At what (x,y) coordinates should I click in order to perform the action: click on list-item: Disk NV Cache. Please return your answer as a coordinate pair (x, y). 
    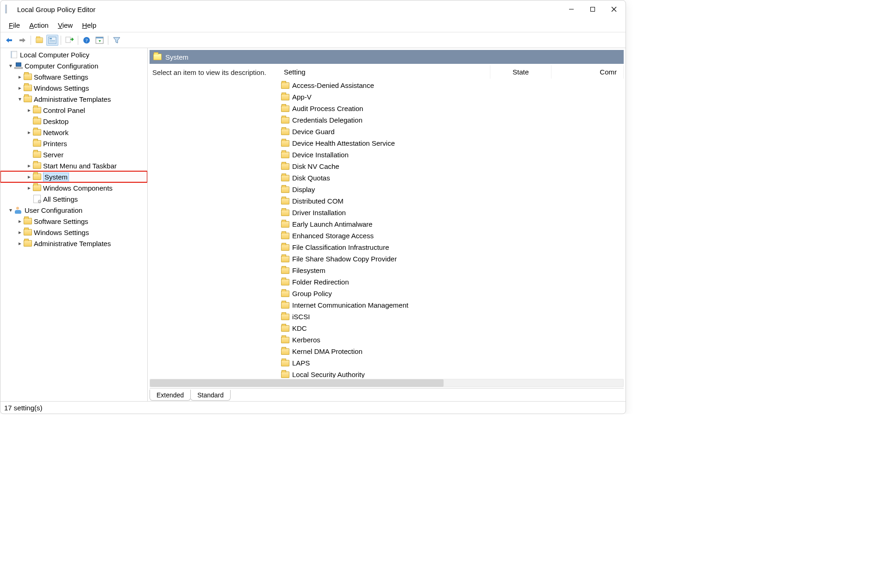
    Looking at the image, I should click on (451, 167).